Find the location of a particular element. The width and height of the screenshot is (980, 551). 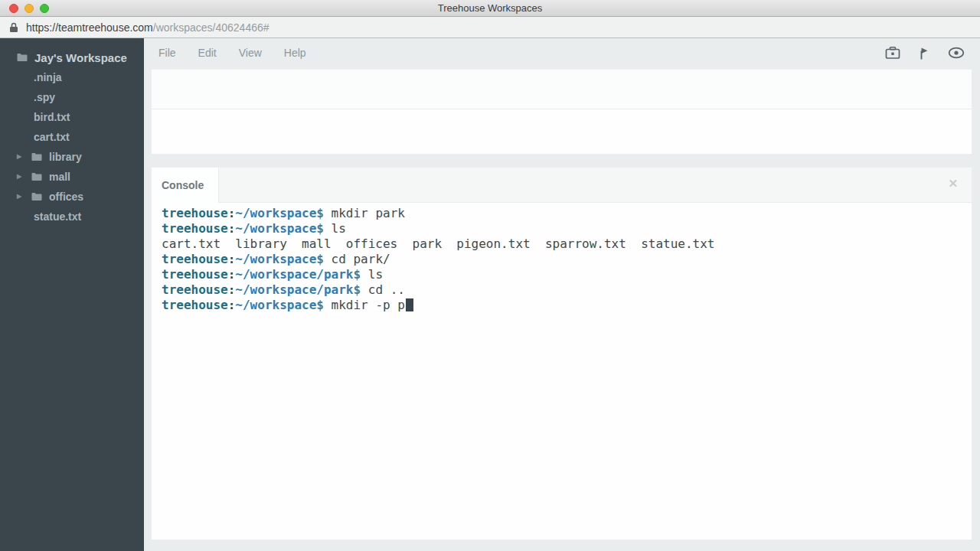

sidebar-item: ▶ cart.txt is located at coordinates (72, 137).